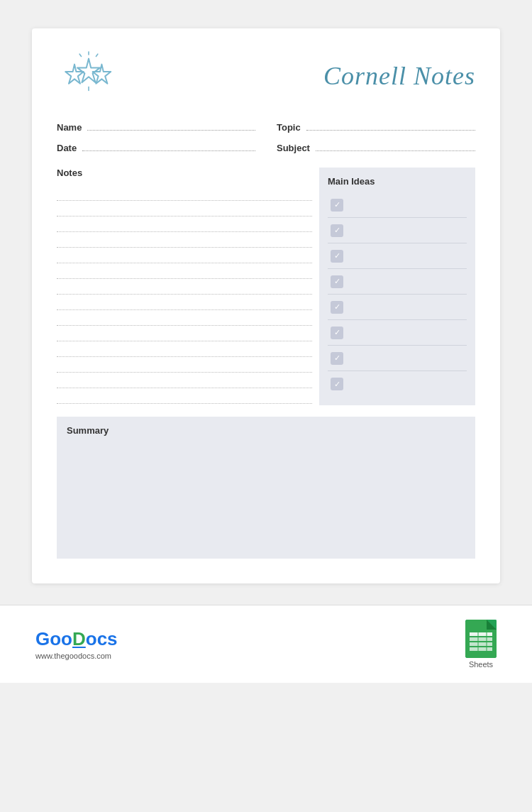  Describe the element at coordinates (481, 644) in the screenshot. I see `sheets-icon-wrap: Sheets` at that location.